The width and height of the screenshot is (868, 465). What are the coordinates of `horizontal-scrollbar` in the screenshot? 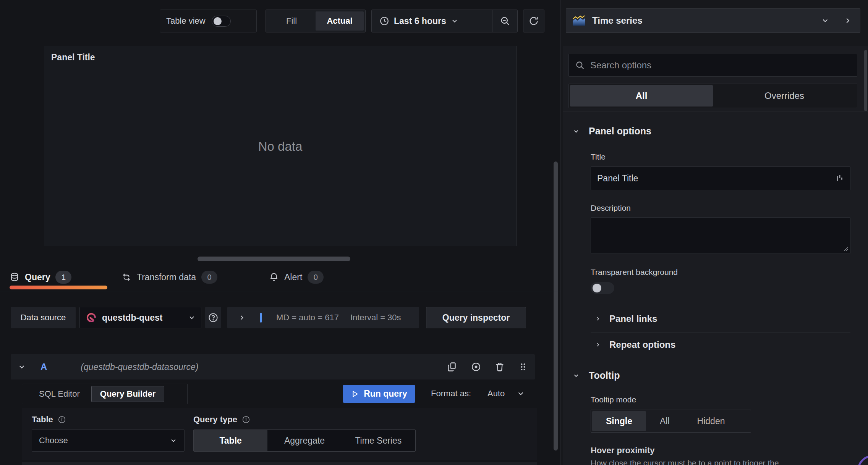 It's located at (274, 259).